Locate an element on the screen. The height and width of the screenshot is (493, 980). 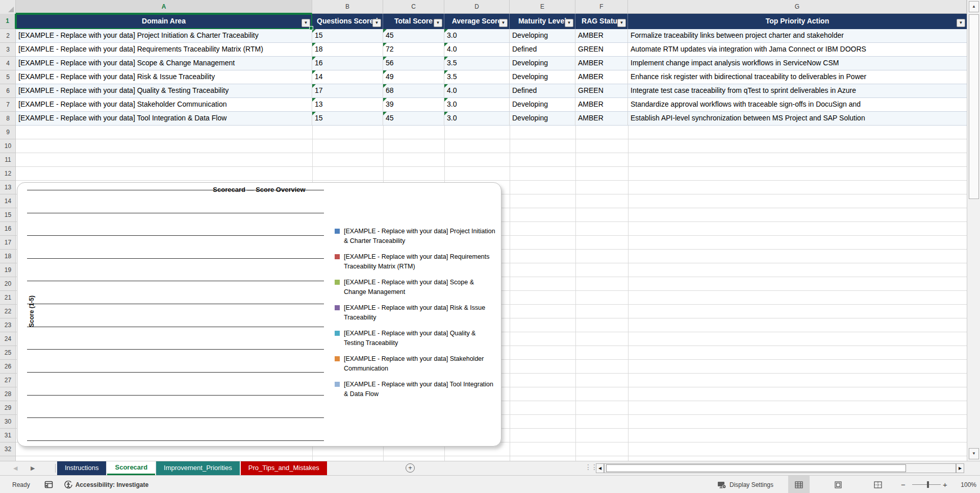
legend-item: [EXAMPLE - Replace with your data] Requi… is located at coordinates (416, 262).